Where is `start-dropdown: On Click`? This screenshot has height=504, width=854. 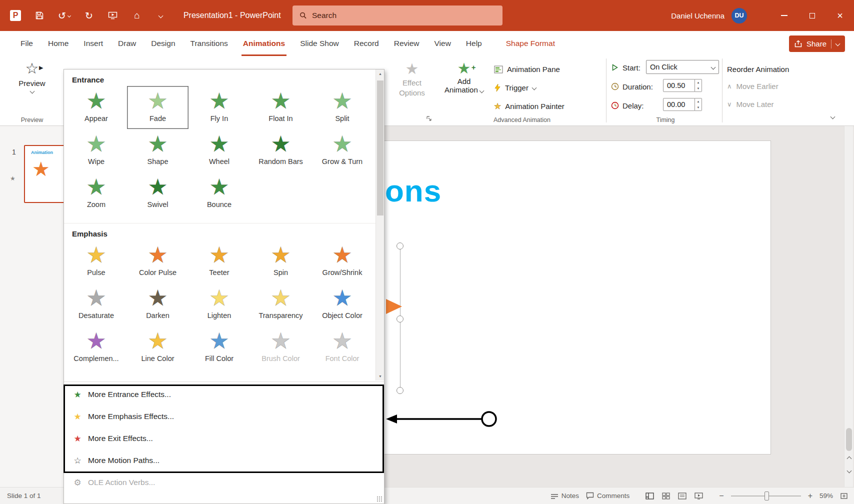 start-dropdown: On Click is located at coordinates (682, 67).